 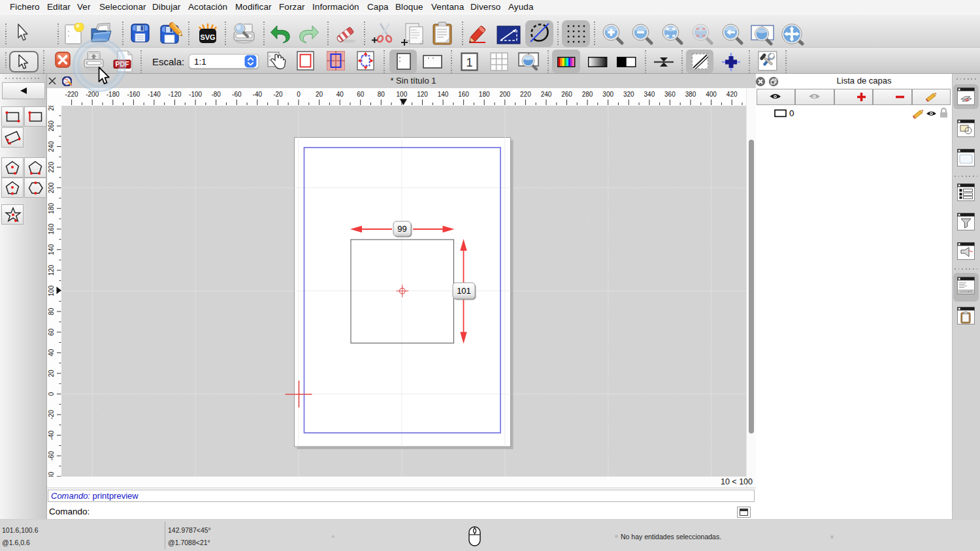 I want to click on svg-text: 420, so click(x=732, y=94).